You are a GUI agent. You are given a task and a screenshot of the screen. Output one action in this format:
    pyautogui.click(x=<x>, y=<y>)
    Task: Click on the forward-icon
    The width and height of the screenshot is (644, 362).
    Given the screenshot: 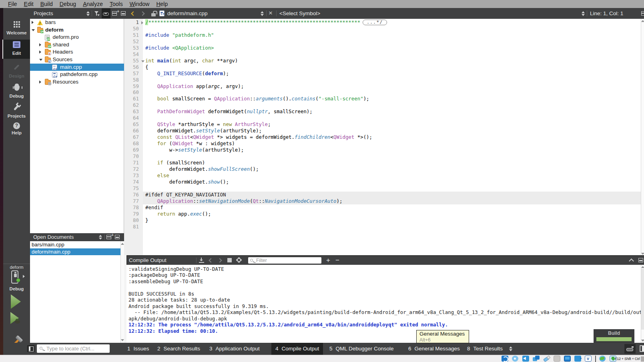 What is the action you would take?
    pyautogui.click(x=142, y=14)
    